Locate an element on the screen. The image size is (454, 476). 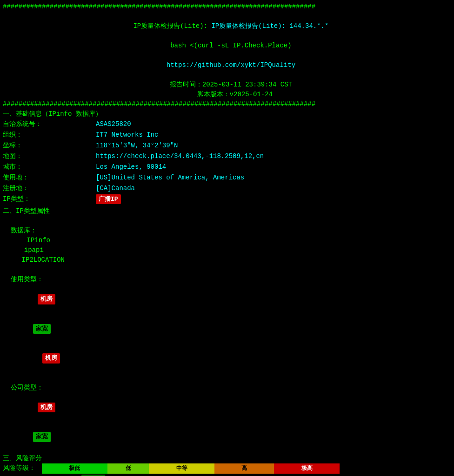
city-value: Los Angeles, 90014 is located at coordinates (180, 167).